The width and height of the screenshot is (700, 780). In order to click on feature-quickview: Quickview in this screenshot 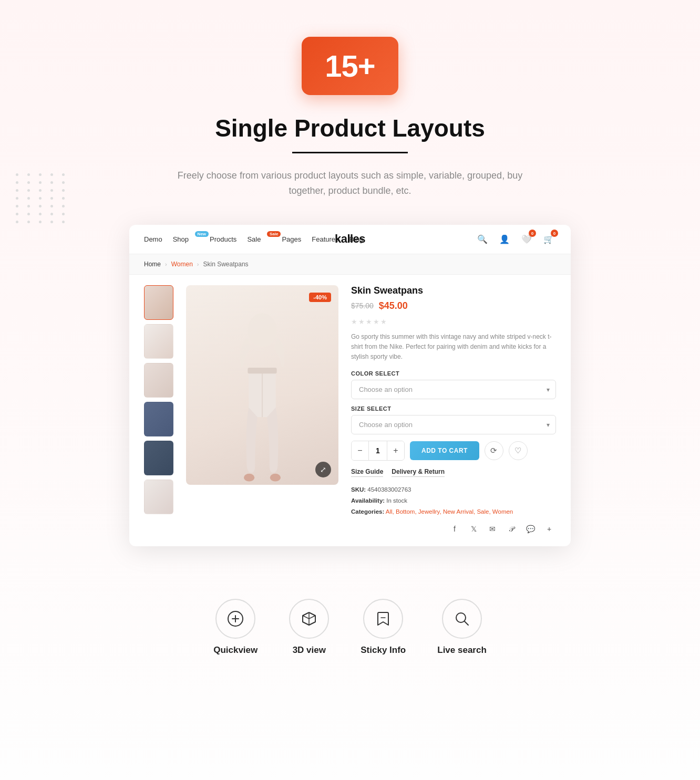, I will do `click(235, 627)`.